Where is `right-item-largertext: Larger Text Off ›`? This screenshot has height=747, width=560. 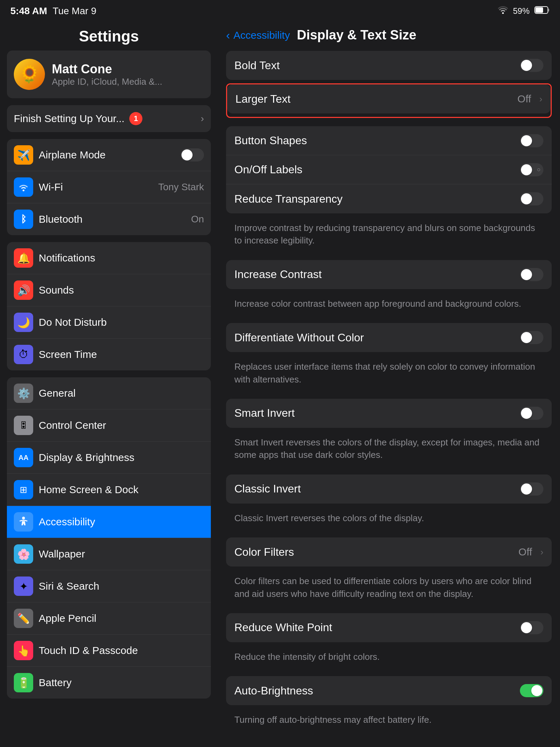
right-item-largertext: Larger Text Off › is located at coordinates (389, 99).